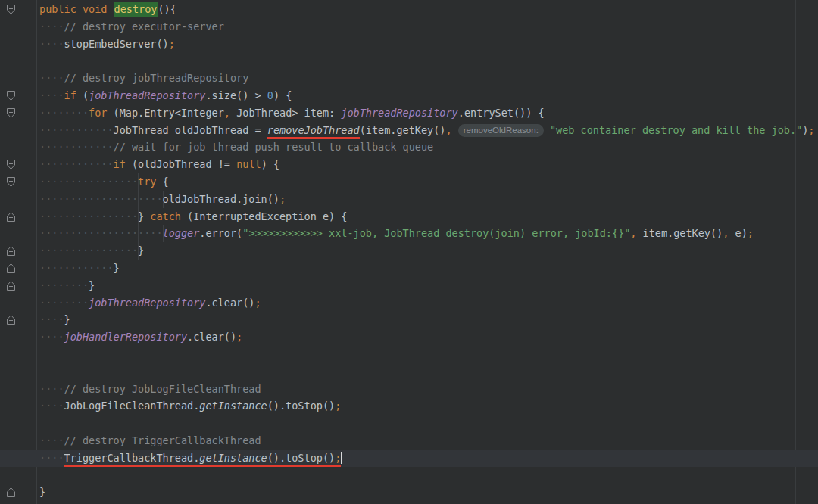 This screenshot has height=504, width=818. What do you see at coordinates (132, 406) in the screenshot?
I see `token: JobLogFileCleanThread.` at bounding box center [132, 406].